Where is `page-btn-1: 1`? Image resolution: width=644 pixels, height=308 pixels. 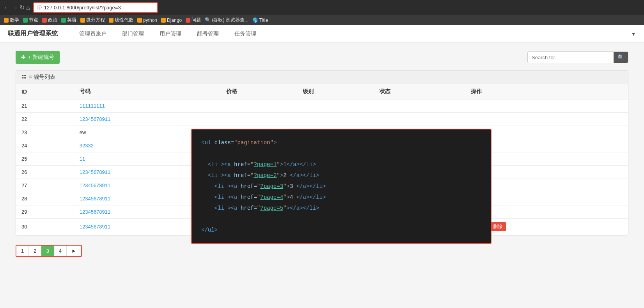
page-btn-1: 1 is located at coordinates (23, 251).